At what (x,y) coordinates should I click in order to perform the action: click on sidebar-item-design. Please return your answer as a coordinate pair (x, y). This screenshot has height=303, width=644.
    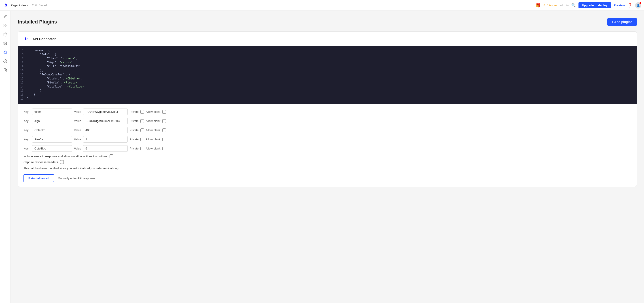
    Looking at the image, I should click on (6, 17).